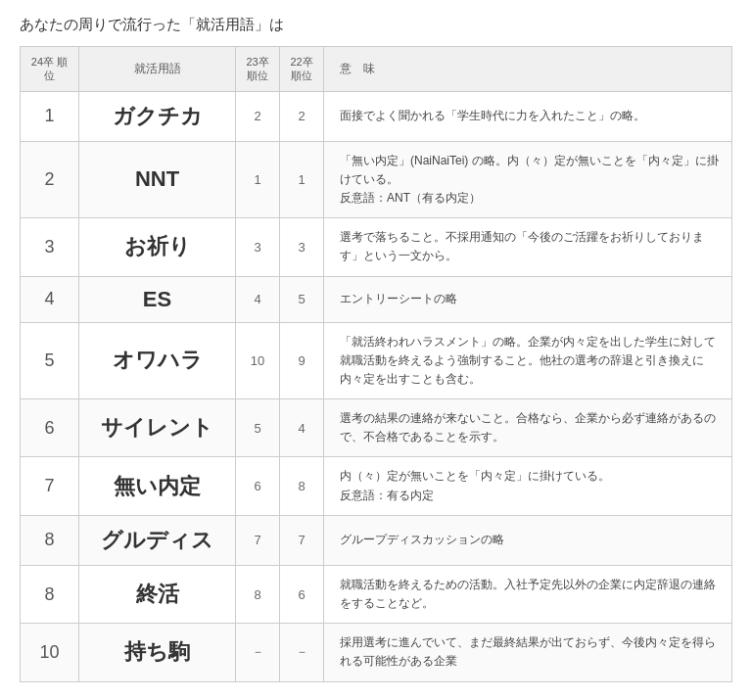  What do you see at coordinates (258, 540) in the screenshot?
I see `cell-rank23: 7` at bounding box center [258, 540].